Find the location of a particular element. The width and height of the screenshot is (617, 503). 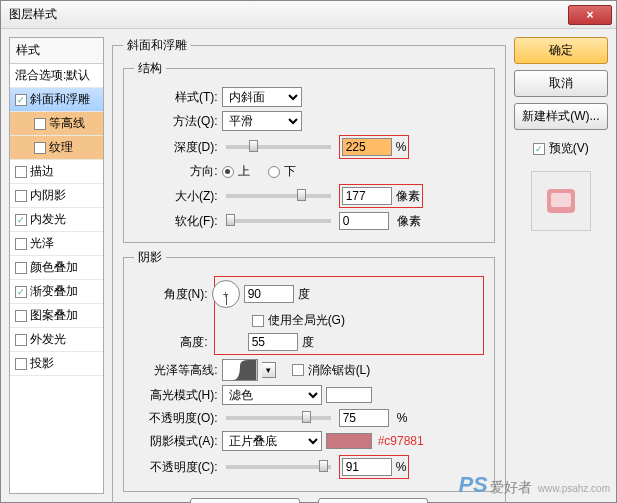

highlight-opacity-label: 不透明度(O): is located at coordinates (176, 418).